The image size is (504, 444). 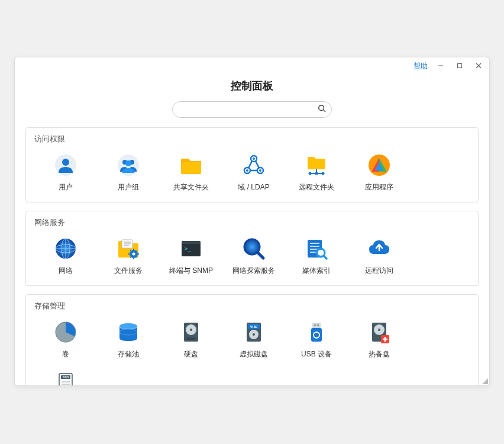 I want to click on item-terminal: >_ 终端与 SNMP, so click(x=191, y=257).